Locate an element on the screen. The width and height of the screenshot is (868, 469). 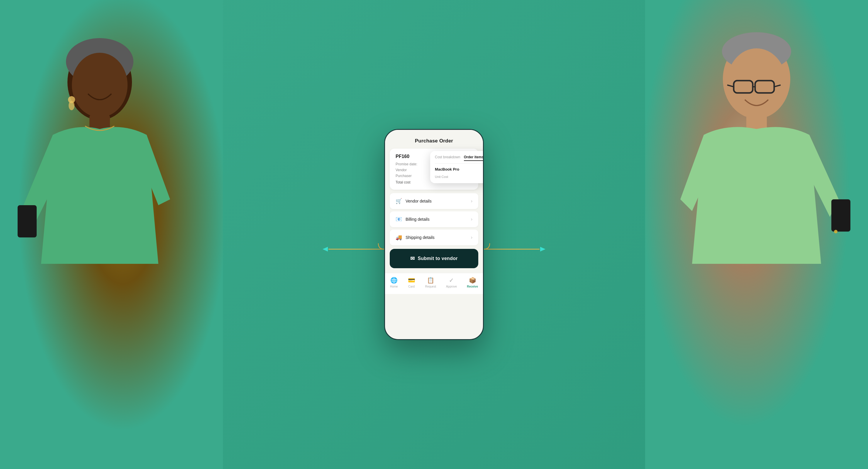
nav-card: 💳 Card is located at coordinates (412, 282).